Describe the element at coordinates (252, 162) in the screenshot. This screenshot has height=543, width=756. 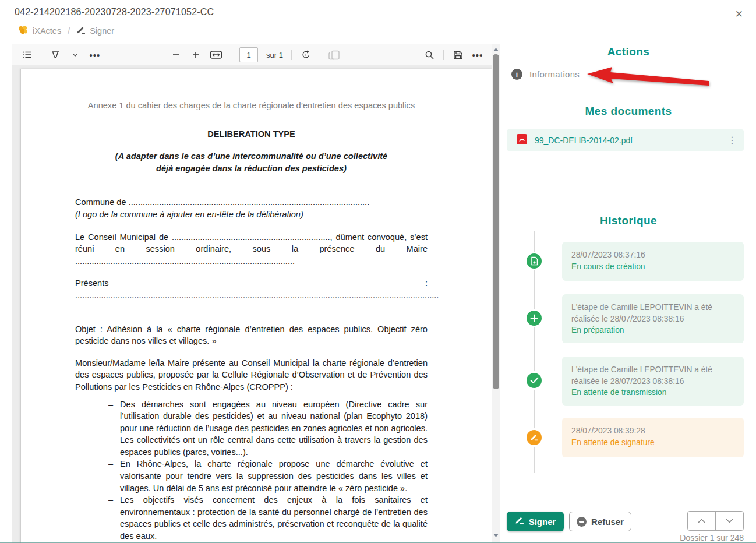
I see `doc-subtitle: (A adapter dans le cas d’une intercommun…` at that location.